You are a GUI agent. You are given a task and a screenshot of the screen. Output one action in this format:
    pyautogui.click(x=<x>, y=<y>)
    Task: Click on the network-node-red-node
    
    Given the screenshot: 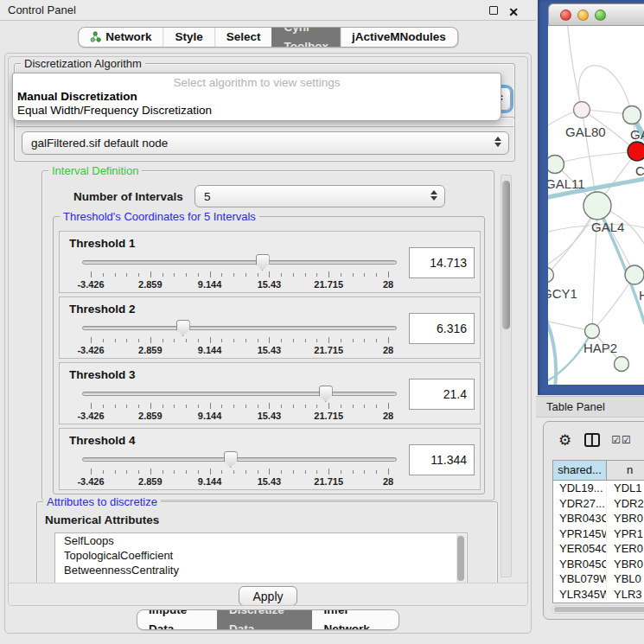 What is the action you would take?
    pyautogui.click(x=636, y=151)
    